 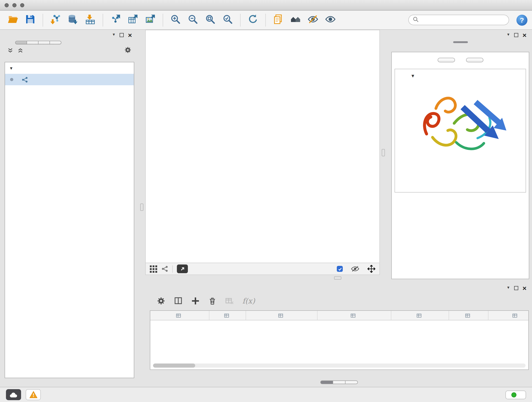 What do you see at coordinates (30, 20) in the screenshot?
I see `save-icon` at bounding box center [30, 20].